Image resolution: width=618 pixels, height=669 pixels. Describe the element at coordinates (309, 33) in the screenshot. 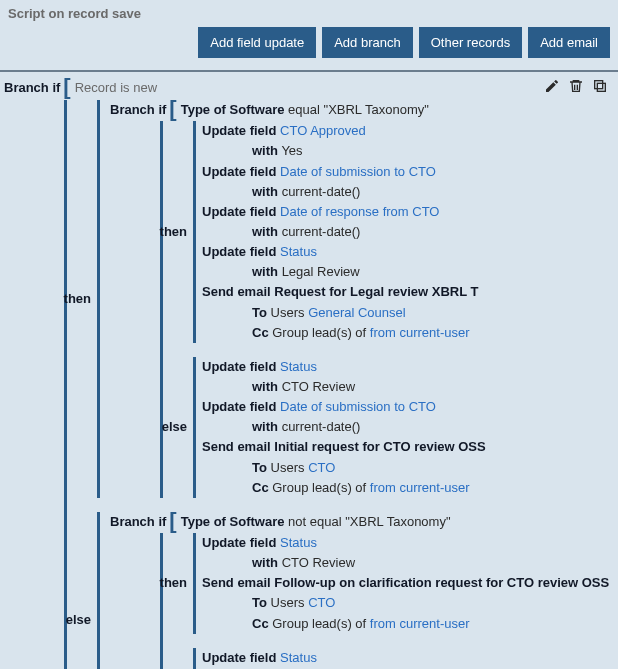

I see `header-bar: Script on record save Add field update A…` at that location.